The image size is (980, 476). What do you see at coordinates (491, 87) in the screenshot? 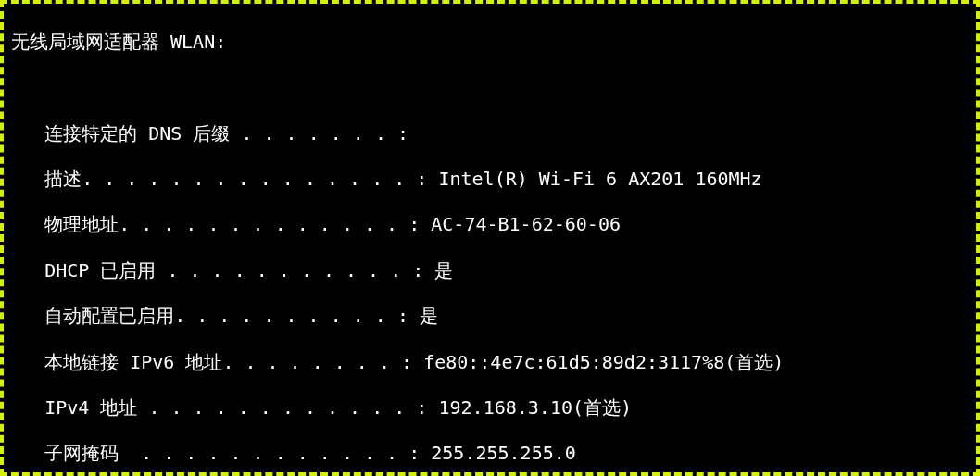
I see `blank-line` at bounding box center [491, 87].